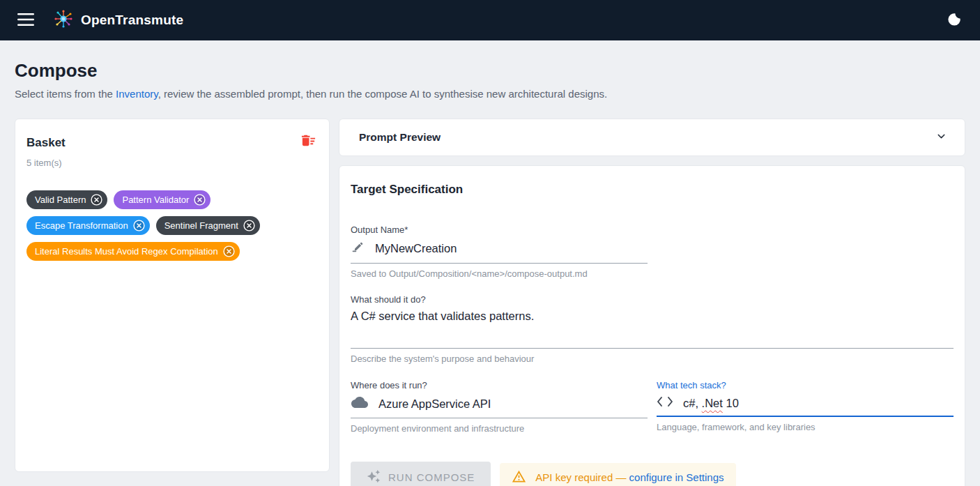 This screenshot has width=980, height=486. I want to click on chip-label: Literal Results Must Avoid Regex Compila…, so click(127, 251).